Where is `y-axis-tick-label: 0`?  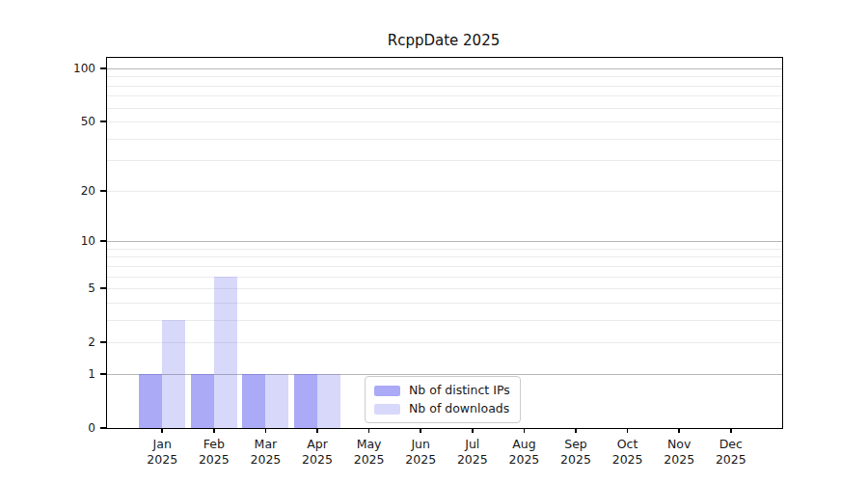 y-axis-tick-label: 0 is located at coordinates (76, 428).